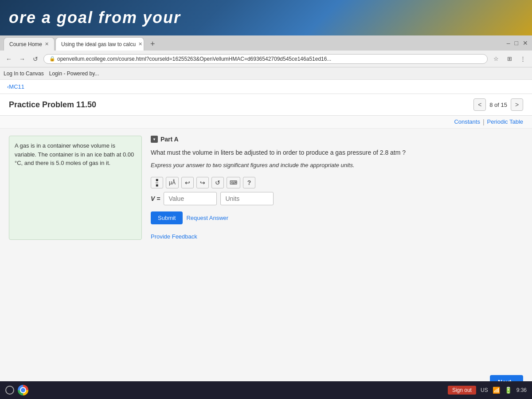 This screenshot has width=532, height=399. I want to click on part-a-label: Part A, so click(169, 139).